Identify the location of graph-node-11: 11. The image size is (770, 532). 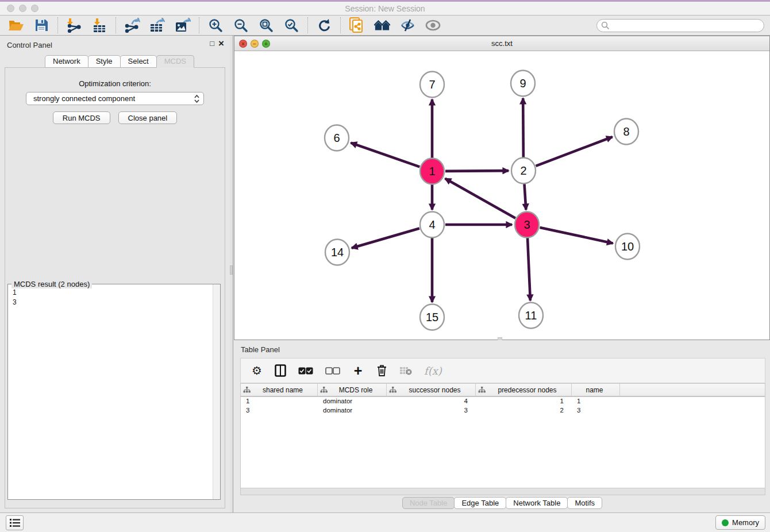
(531, 316).